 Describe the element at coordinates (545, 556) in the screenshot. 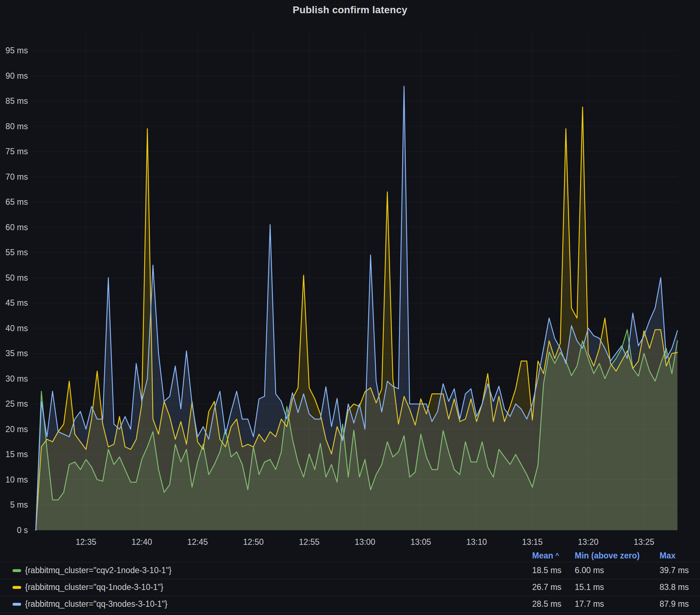

I see `legend-column-mean: Mean^` at that location.